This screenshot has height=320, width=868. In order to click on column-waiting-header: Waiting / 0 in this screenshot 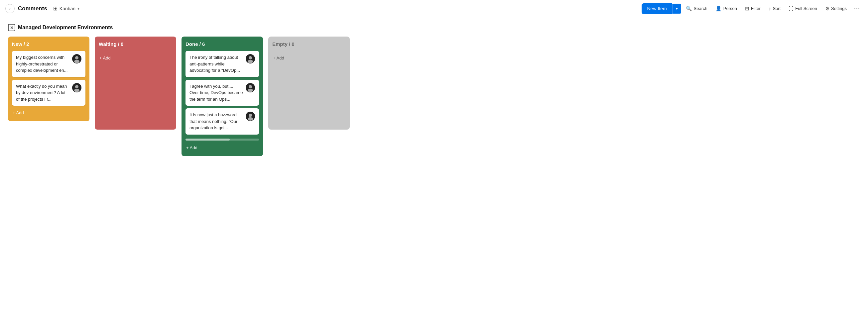, I will do `click(135, 44)`.